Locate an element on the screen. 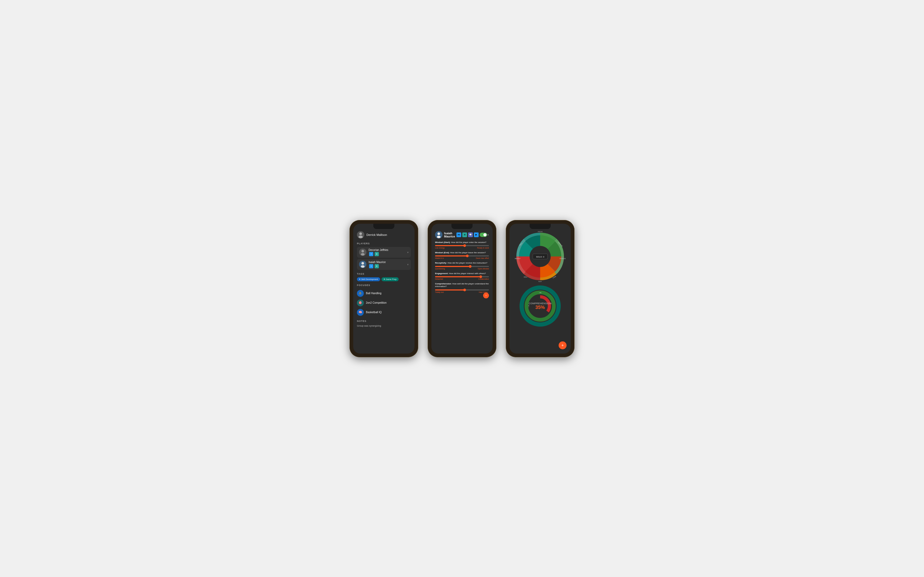  metric-2-label-right: Open-Minded is located at coordinates (483, 269).